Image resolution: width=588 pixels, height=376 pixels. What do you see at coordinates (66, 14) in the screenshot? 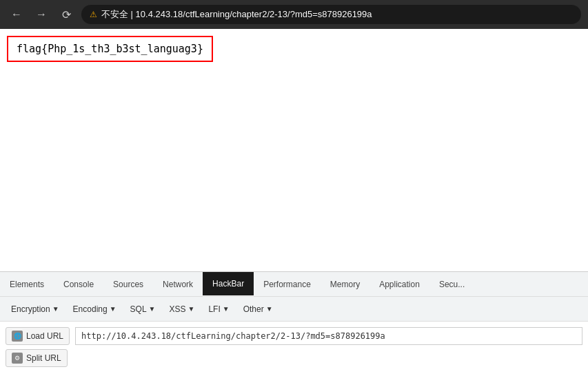
I see `reload-button: ⟳` at bounding box center [66, 14].